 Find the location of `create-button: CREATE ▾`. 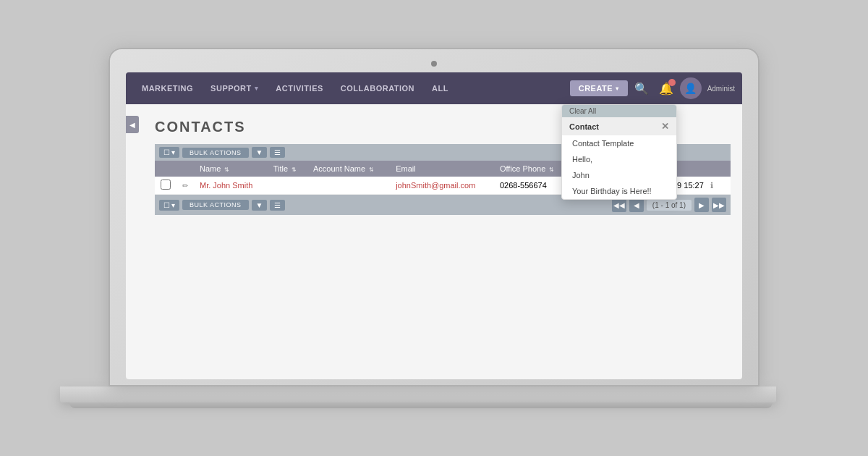

create-button: CREATE ▾ is located at coordinates (599, 88).